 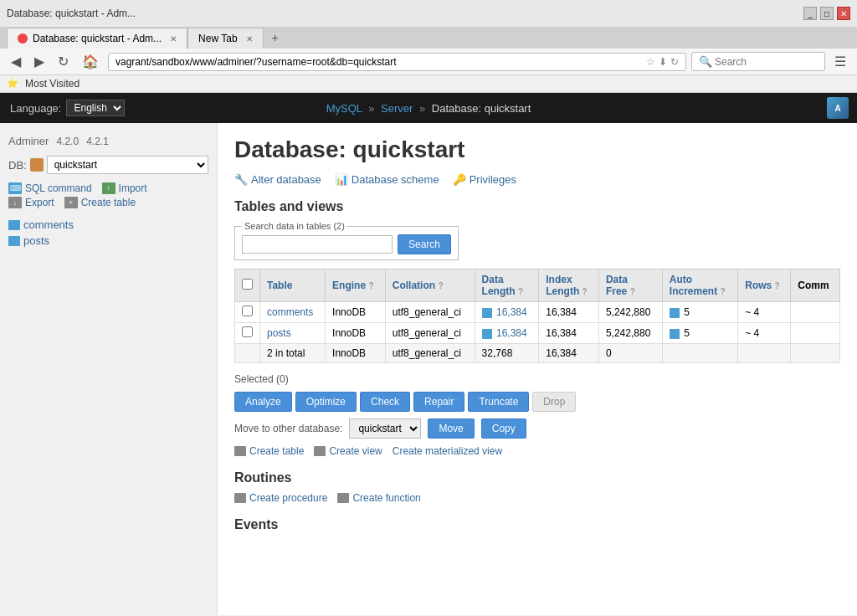 What do you see at coordinates (499, 285) in the screenshot?
I see `data-length-sort-link: DataLength` at bounding box center [499, 285].